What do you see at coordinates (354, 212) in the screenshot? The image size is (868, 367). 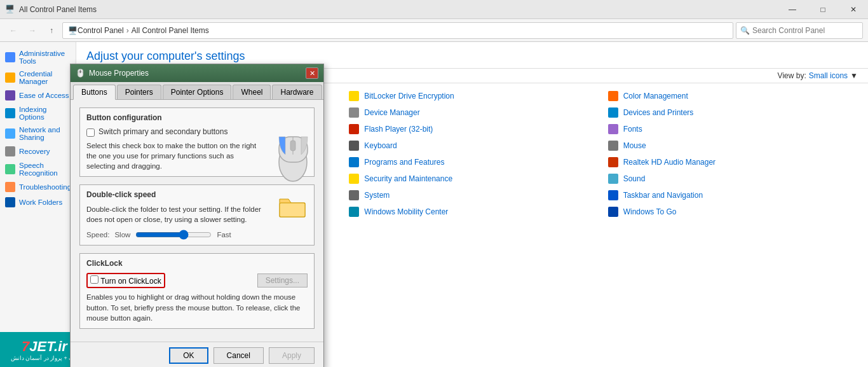 I see `mobility-icon` at bounding box center [354, 212].